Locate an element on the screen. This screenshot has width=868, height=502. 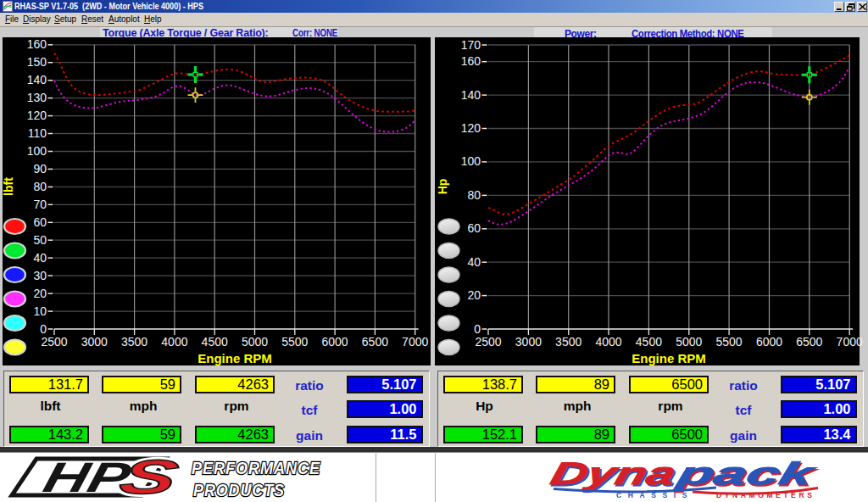
svg-text: 150 is located at coordinates (37, 62).